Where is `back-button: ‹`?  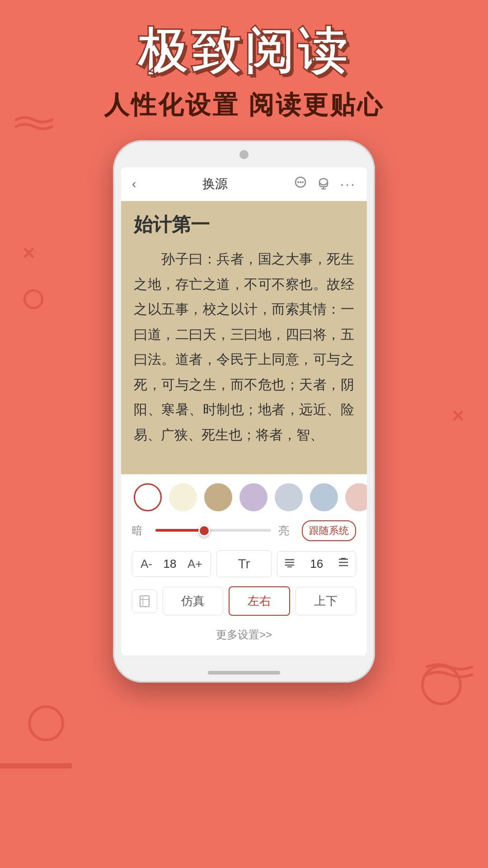 back-button: ‹ is located at coordinates (134, 184).